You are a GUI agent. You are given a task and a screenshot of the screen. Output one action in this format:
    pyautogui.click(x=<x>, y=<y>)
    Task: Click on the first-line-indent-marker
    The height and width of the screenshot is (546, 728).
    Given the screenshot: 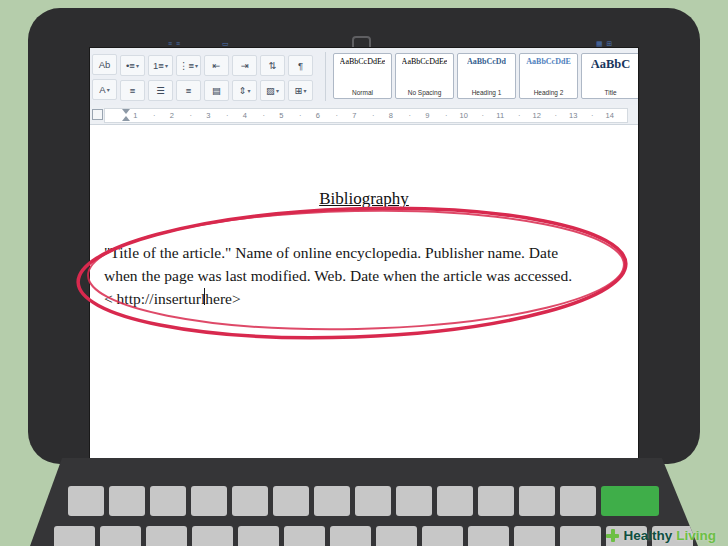 What is the action you would take?
    pyautogui.click(x=126, y=112)
    